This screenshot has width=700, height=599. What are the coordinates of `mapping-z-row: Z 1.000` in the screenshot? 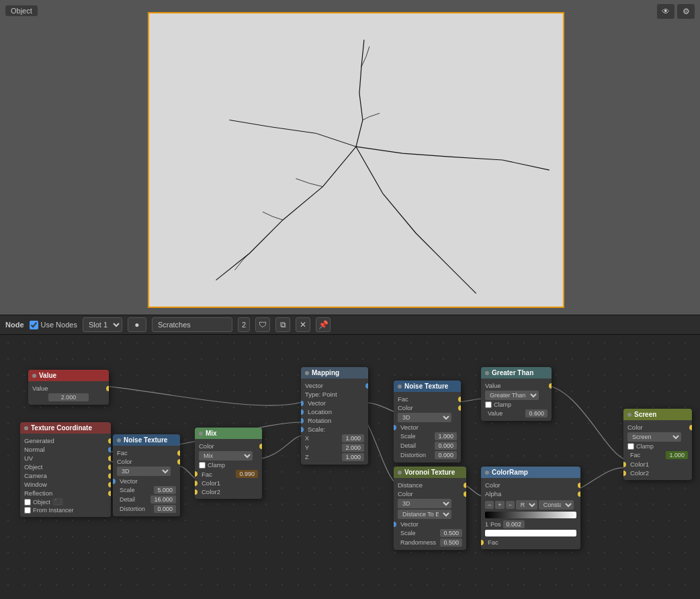 It's located at (335, 457).